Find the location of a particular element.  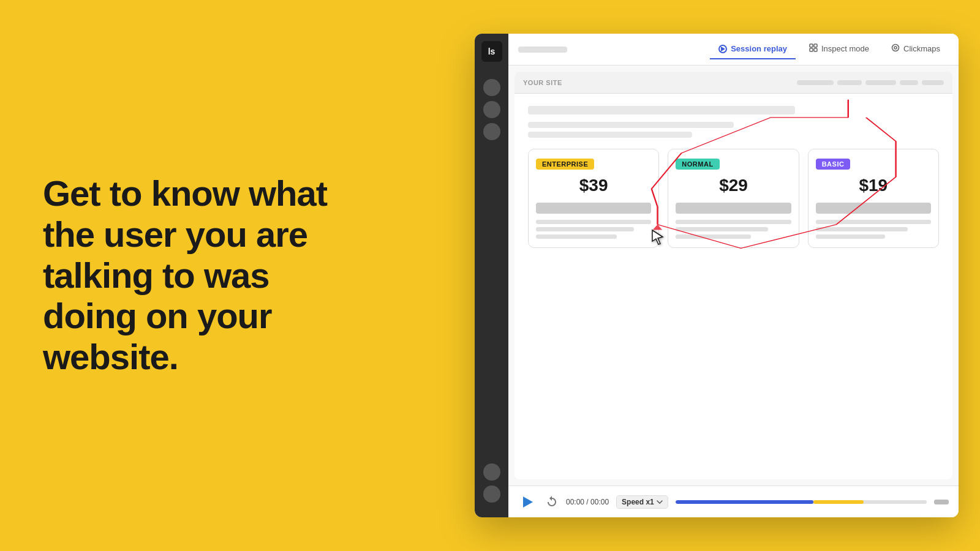

url-bars is located at coordinates (870, 83).